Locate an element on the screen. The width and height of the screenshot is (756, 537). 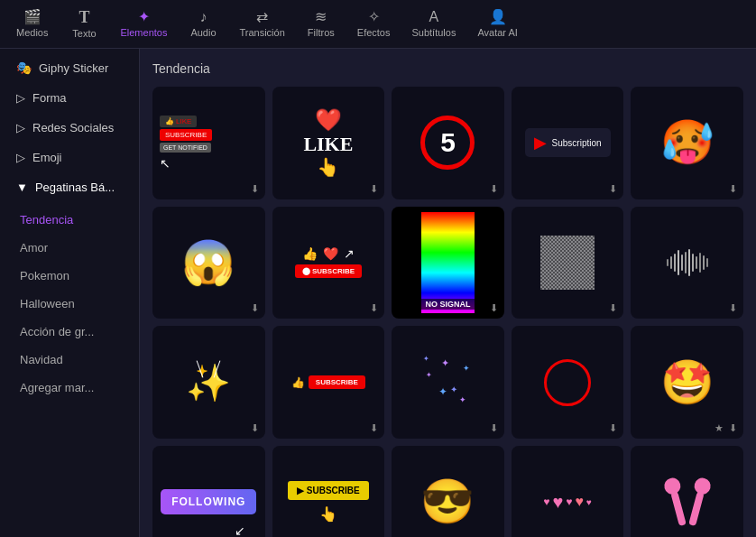
sidebar-emoji-label: Emoji is located at coordinates (47, 157).